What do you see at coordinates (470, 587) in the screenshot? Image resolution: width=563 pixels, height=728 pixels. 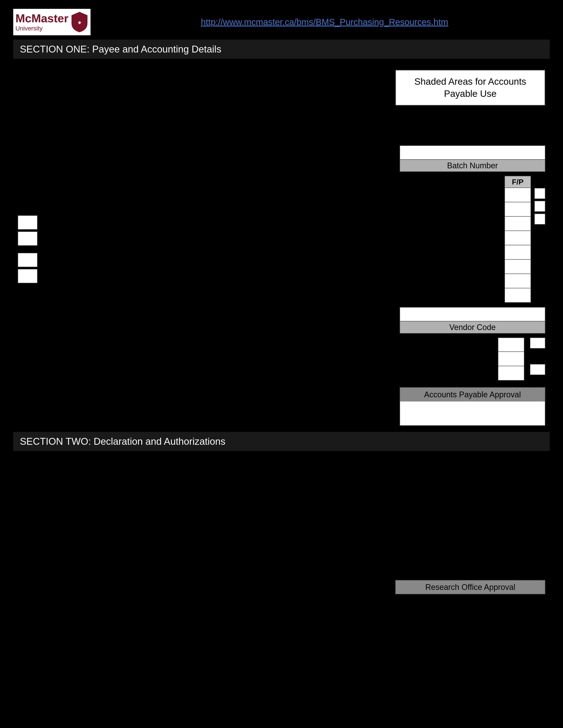 I see `research-approval-field: Research Office Approval` at bounding box center [470, 587].